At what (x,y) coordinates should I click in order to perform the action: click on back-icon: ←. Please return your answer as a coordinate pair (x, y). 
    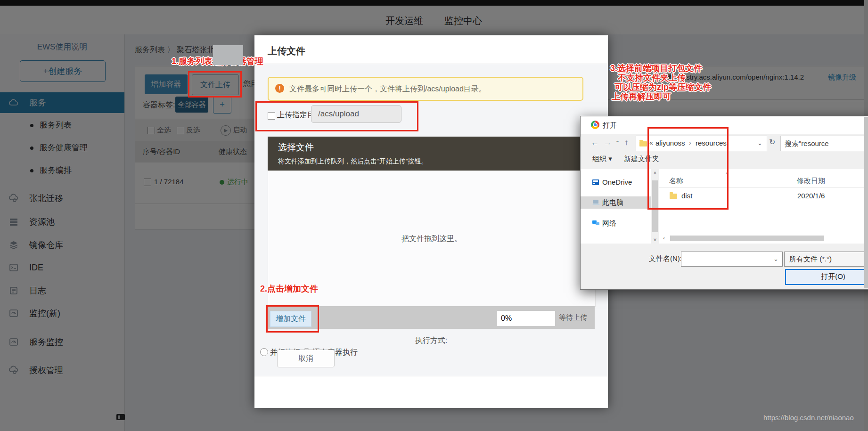
    Looking at the image, I should click on (595, 143).